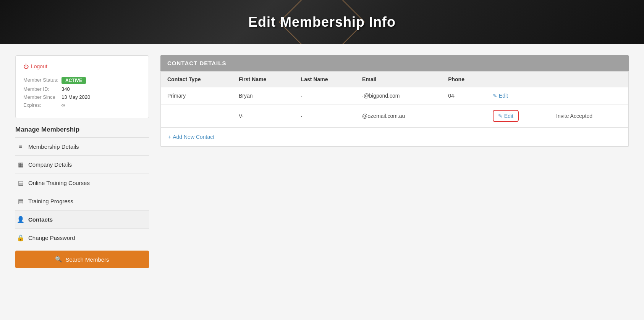 The height and width of the screenshot is (320, 644). Describe the element at coordinates (50, 165) in the screenshot. I see `sidebar-item-label: Company Details` at that location.